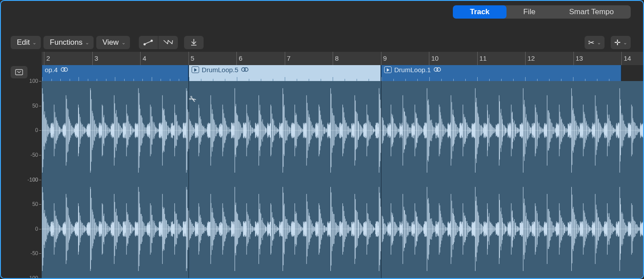  What do you see at coordinates (47, 58) in the screenshot?
I see `ruler-bar-2: 2` at bounding box center [47, 58].